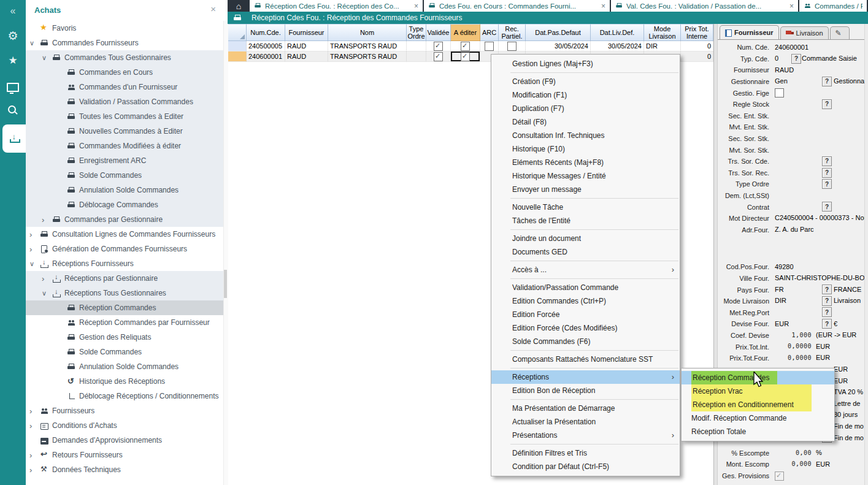  I want to click on menu-item-solde-commandes: Solde Commandes (F6), so click(585, 342).